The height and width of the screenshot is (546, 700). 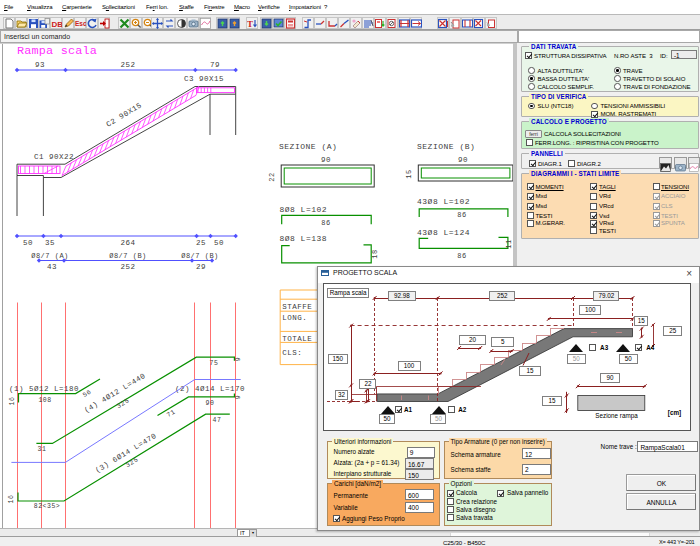 I want to click on svg-text: (2) 4Ø14 L=170, so click(x=210, y=389).